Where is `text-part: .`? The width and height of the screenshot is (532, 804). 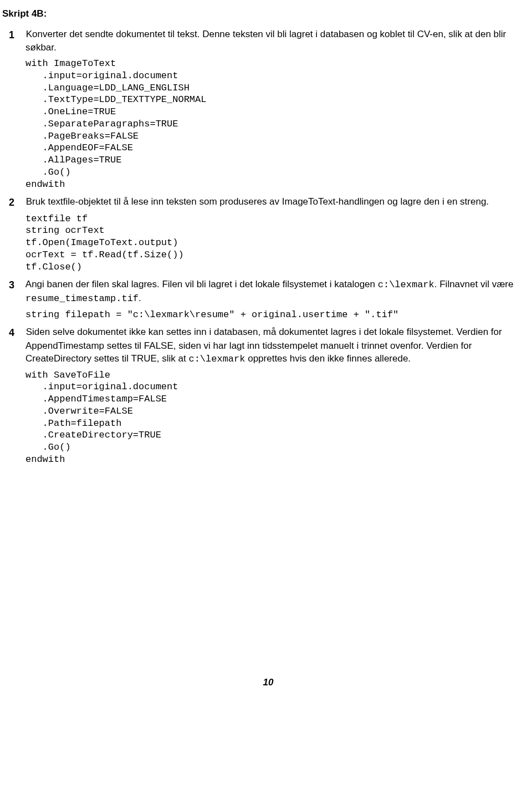
text-part: . is located at coordinates (140, 298).